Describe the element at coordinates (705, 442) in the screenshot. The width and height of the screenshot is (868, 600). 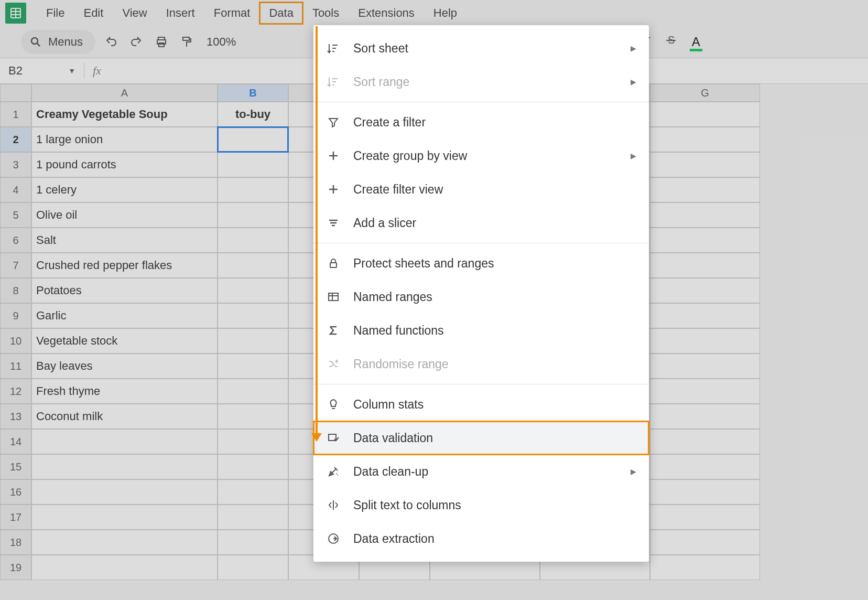
I see `cell-G14` at that location.